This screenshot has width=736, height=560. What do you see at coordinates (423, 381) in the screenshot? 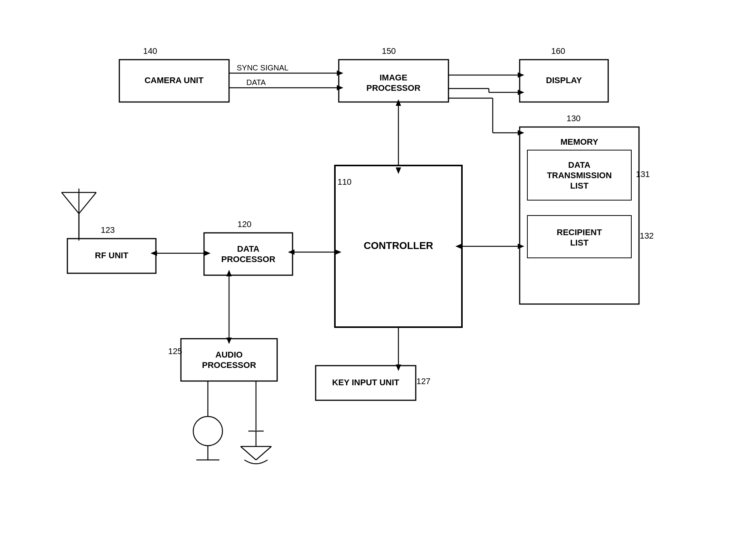
I see `key-input-unit-ref: 127` at bounding box center [423, 381].